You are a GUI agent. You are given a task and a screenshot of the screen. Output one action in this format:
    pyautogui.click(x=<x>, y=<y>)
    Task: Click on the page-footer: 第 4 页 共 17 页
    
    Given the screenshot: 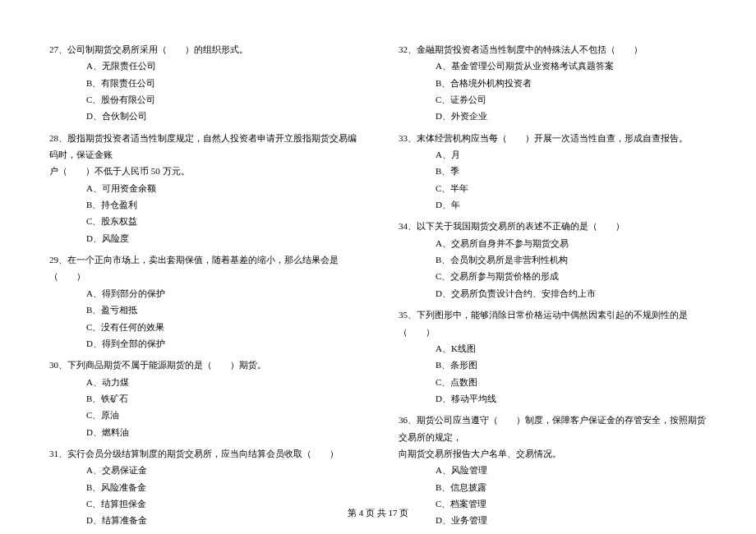 What is the action you would take?
    pyautogui.click(x=378, y=513)
    